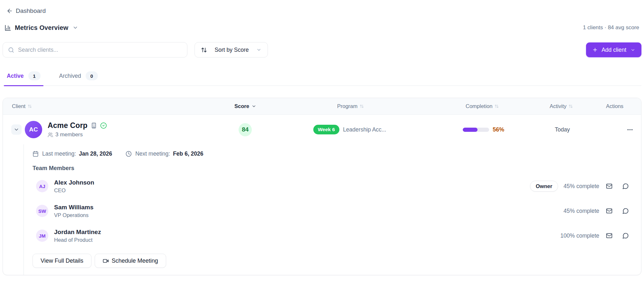 This screenshot has width=644, height=299. What do you see at coordinates (16, 130) in the screenshot?
I see `expand-row-button` at bounding box center [16, 130].